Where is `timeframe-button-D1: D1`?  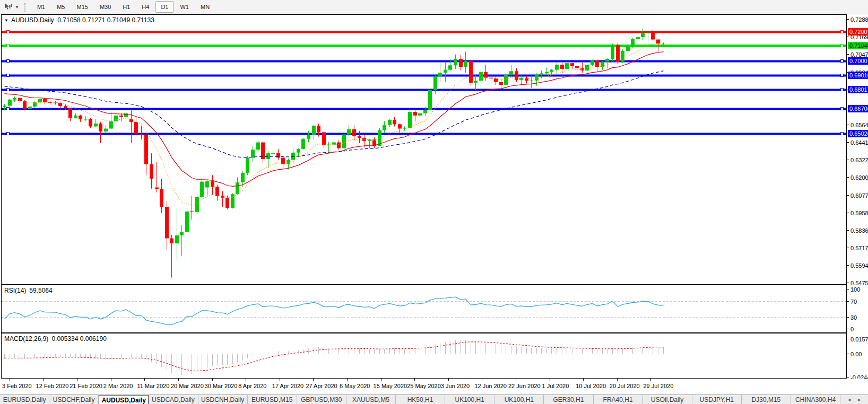 timeframe-button-D1: D1 is located at coordinates (164, 7).